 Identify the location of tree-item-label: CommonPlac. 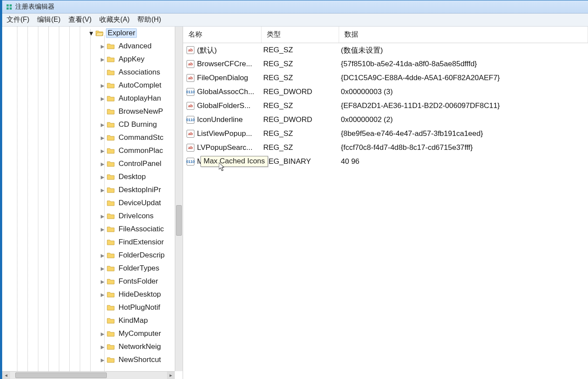
(141, 151).